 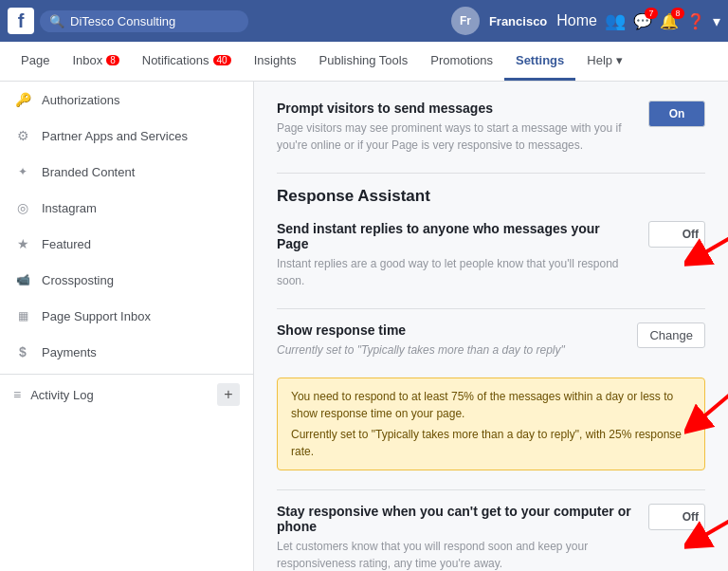 I want to click on help-icon: ❓, so click(x=696, y=21).